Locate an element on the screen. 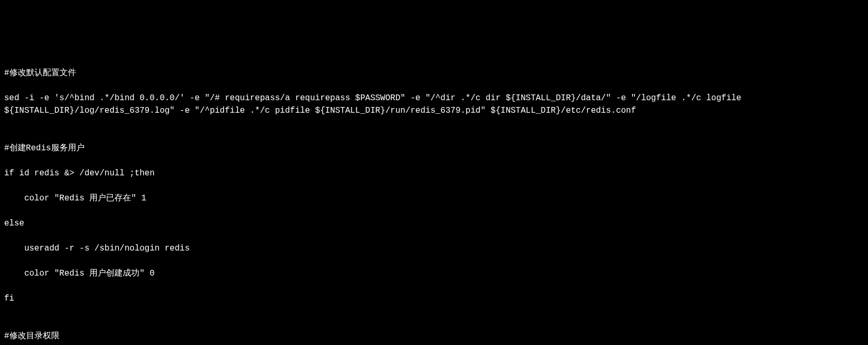  code-line: color "Redis 用户创建成功" 0 is located at coordinates (434, 273).